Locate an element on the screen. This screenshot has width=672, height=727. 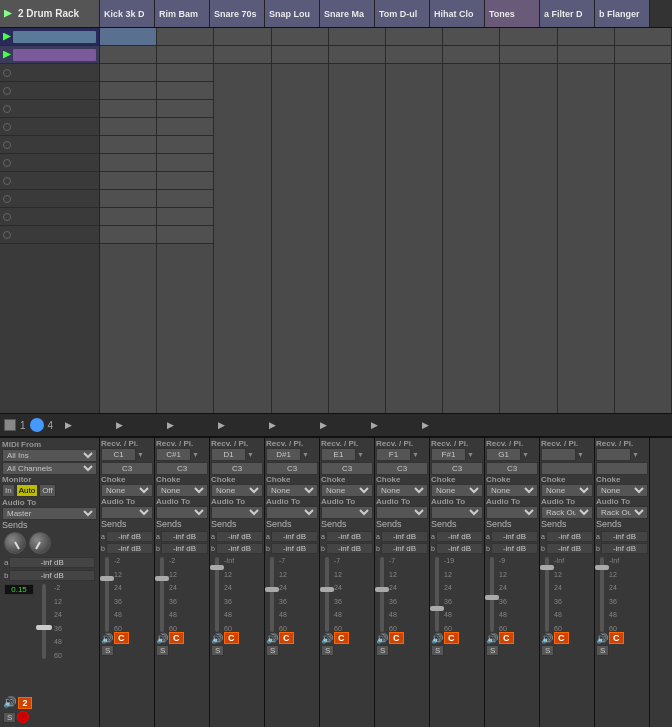
track-header-tones: Tones is located at coordinates (512, 14).